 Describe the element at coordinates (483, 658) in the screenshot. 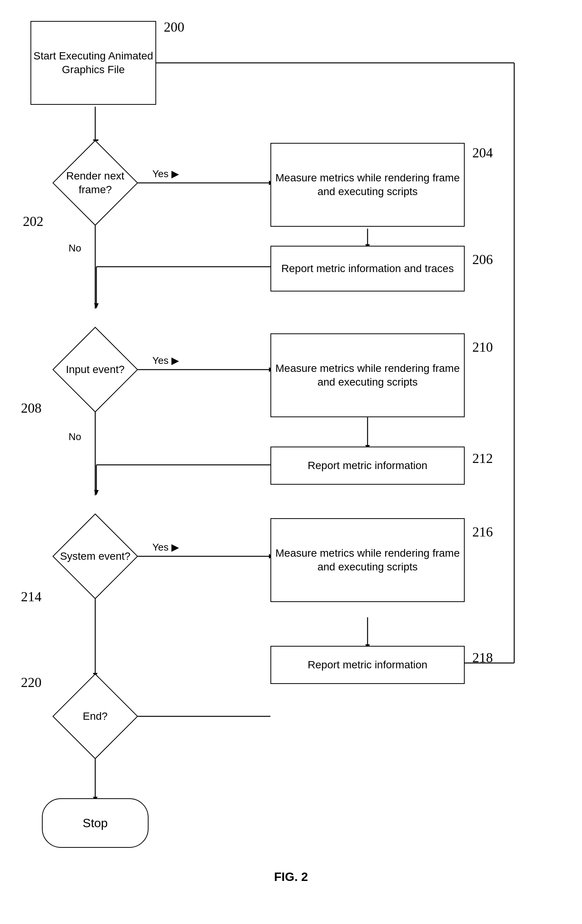

I see `ref-218: 218` at that location.